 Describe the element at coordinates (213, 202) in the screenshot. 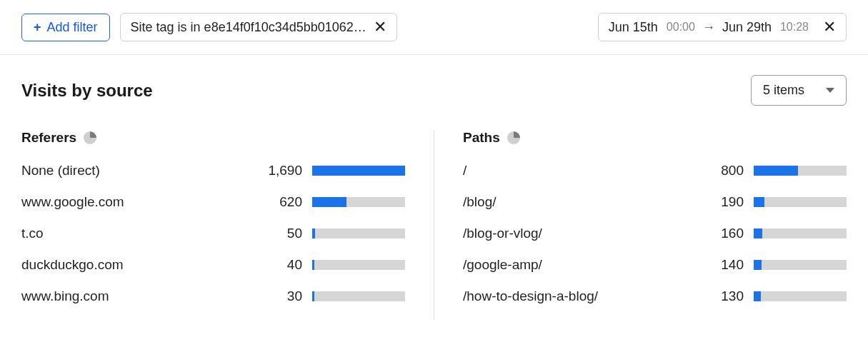

I see `list-item: www.google.com620` at that location.